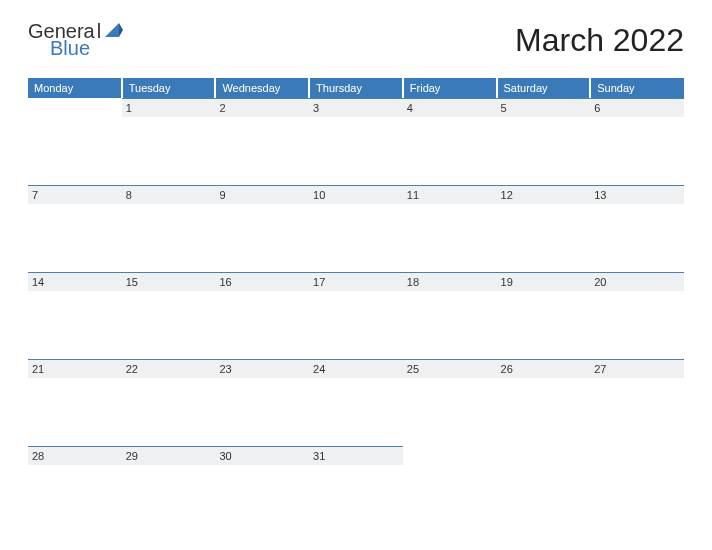 This screenshot has height=550, width=712. I want to click on day-number: 9, so click(262, 194).